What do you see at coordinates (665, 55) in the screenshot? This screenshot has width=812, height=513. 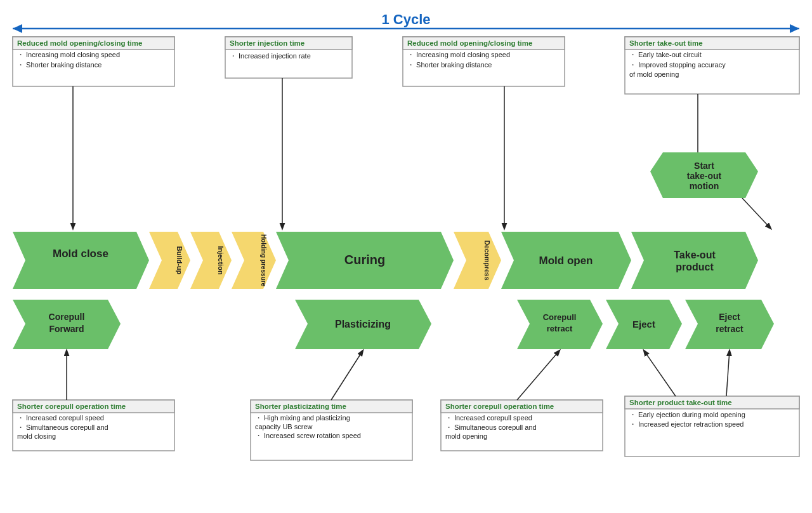 I see `top-box-4-b1: ・ Early take-out circuit` at bounding box center [665, 55].